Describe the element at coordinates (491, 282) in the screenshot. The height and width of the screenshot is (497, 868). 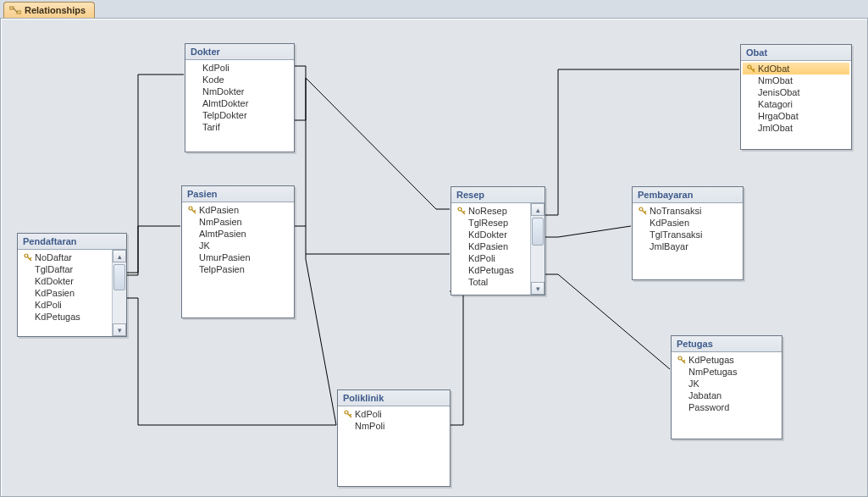
I see `field-row: Total` at that location.